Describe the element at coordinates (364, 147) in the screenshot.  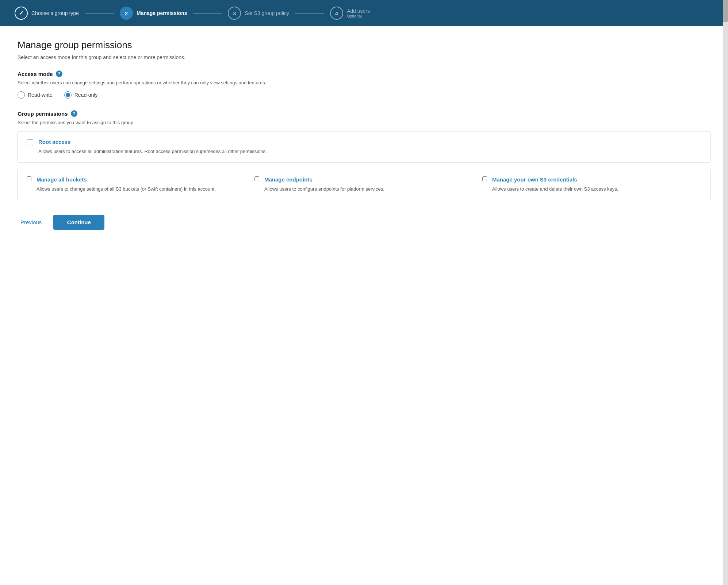
I see `root-access-item: Root access Allows users to access all a…` at that location.